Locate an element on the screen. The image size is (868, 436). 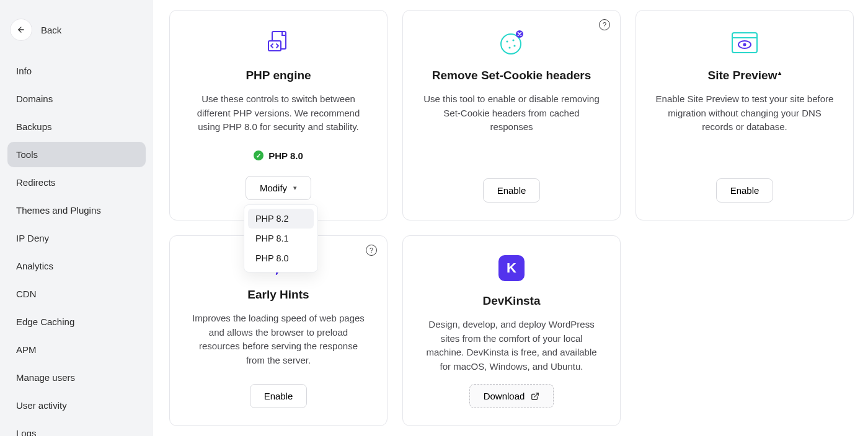
sidebar-item-cdn: CDN is located at coordinates (77, 294).